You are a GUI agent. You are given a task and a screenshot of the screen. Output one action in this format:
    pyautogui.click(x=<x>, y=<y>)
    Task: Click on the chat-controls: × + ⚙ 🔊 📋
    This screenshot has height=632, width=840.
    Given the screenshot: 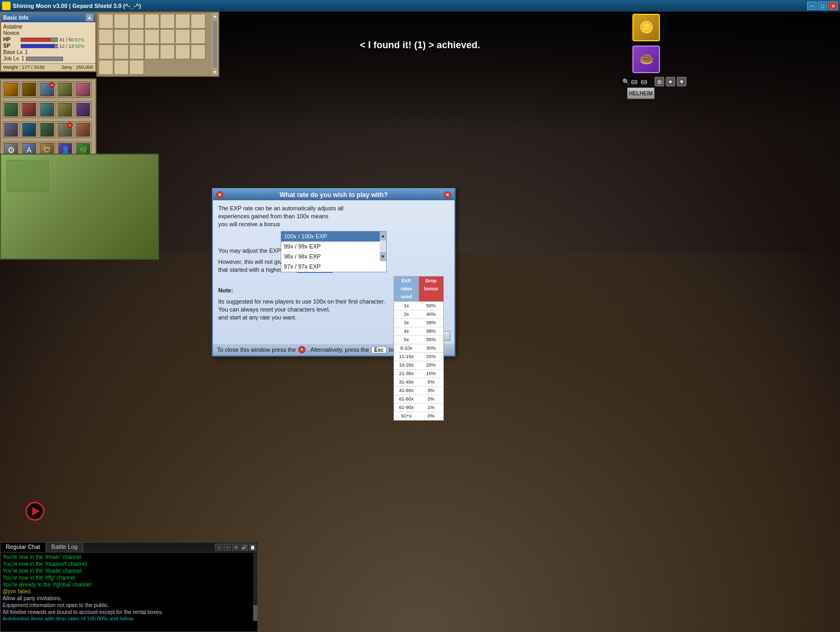 What is the action you would take?
    pyautogui.click(x=236, y=547)
    